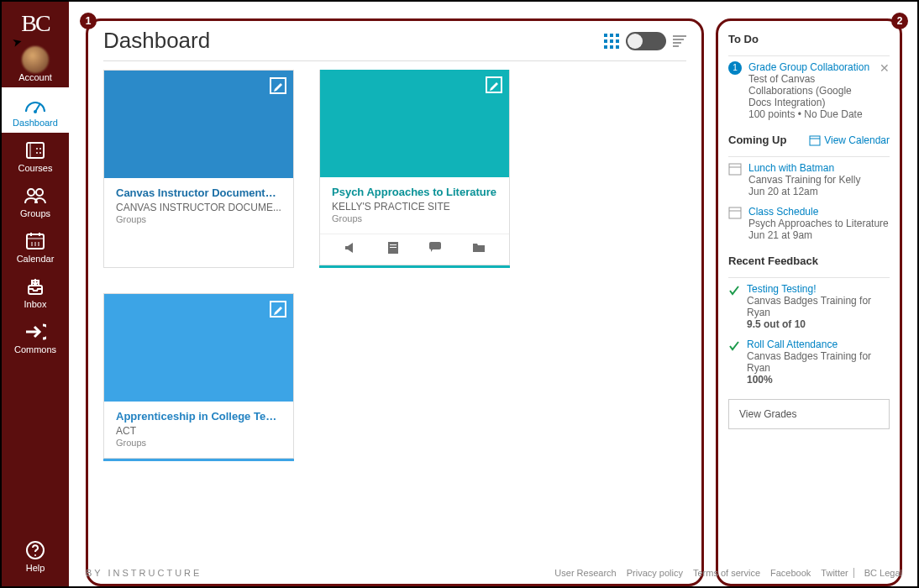 This screenshot has height=588, width=919. I want to click on list-view-icon, so click(680, 41).